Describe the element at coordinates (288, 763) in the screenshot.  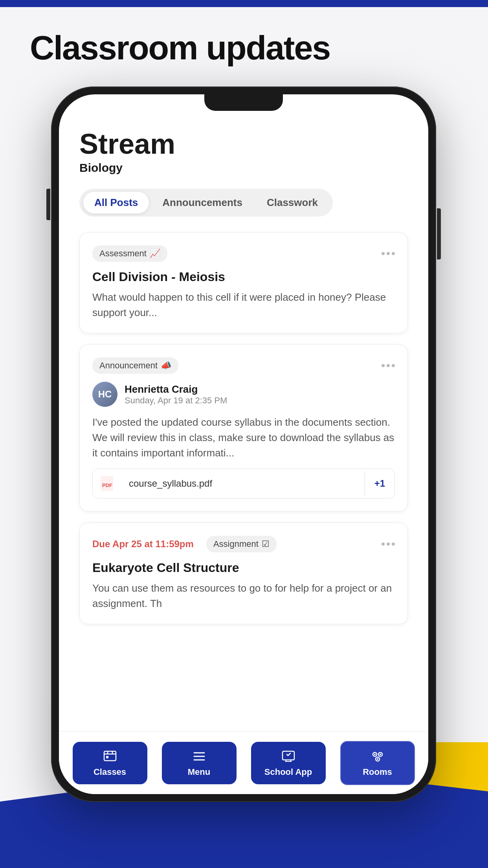
I see `nav-school-app: School App` at that location.